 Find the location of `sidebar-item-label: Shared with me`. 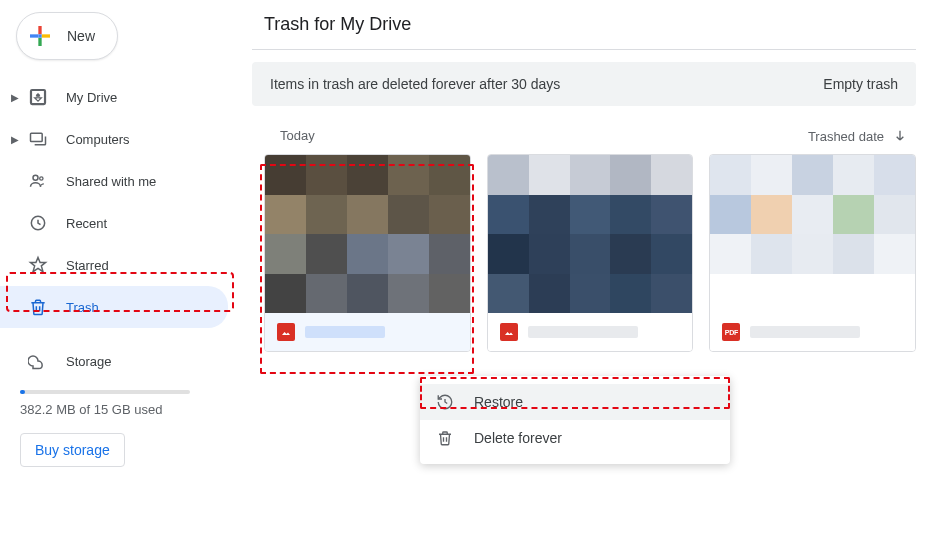

sidebar-item-label: Shared with me is located at coordinates (111, 182).